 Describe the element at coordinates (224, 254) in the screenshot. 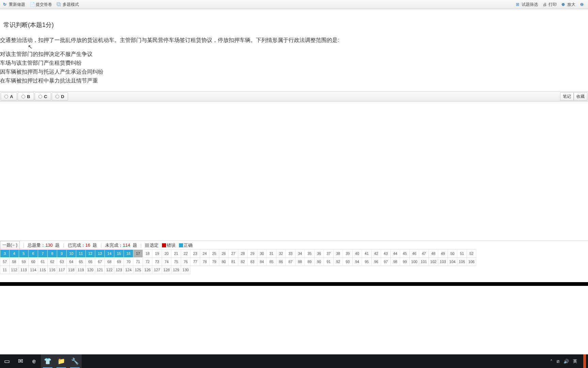

I see `question-cell: 26` at that location.